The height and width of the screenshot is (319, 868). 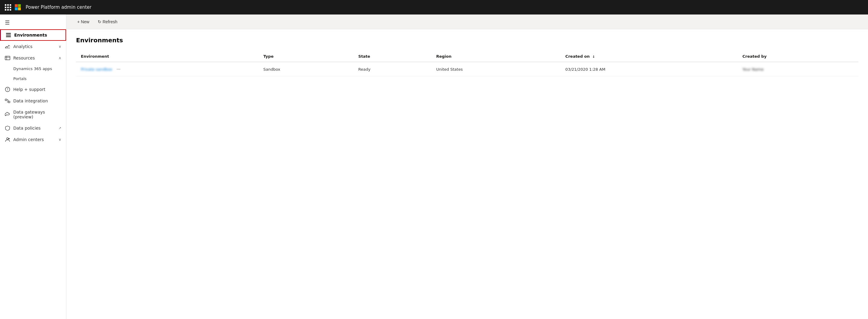 What do you see at coordinates (7, 89) in the screenshot?
I see `help-icon: ?` at bounding box center [7, 89].